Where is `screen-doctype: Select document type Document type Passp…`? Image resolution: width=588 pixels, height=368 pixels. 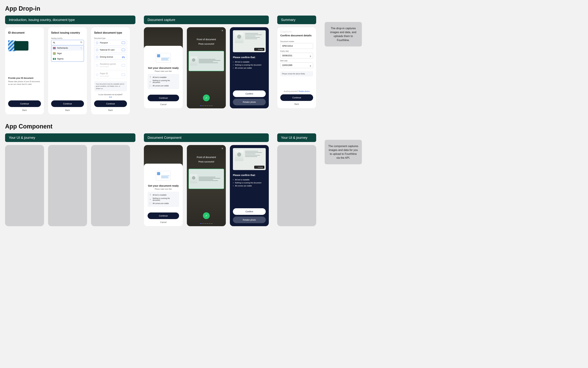
screen-doctype: Select document type Document type Passp… is located at coordinates (111, 71).